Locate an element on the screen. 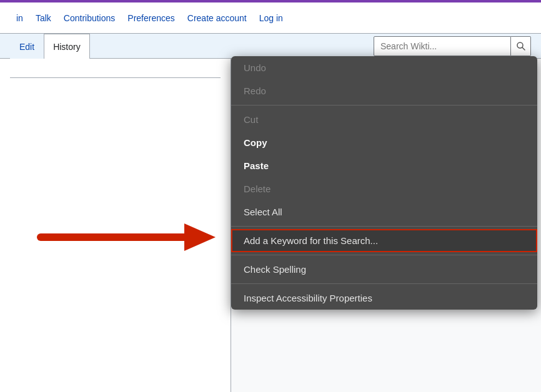 The width and height of the screenshot is (541, 392). menu-item-paste: Paste is located at coordinates (384, 166).